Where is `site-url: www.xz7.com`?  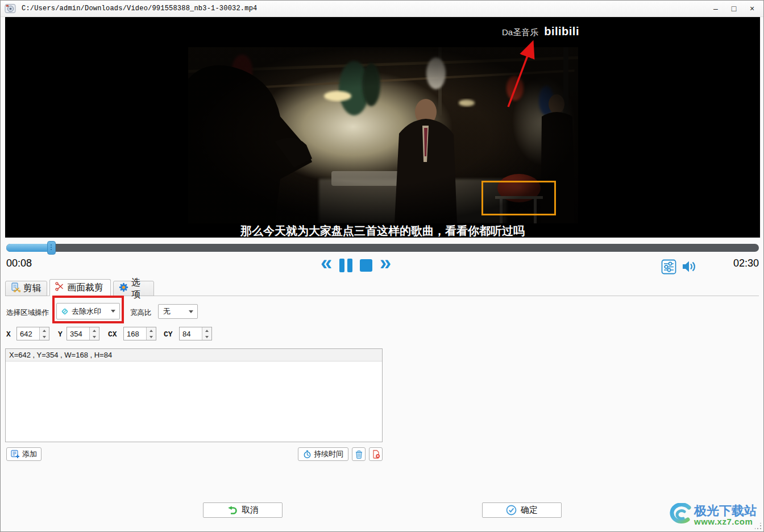 site-url: www.xz7.com is located at coordinates (725, 522).